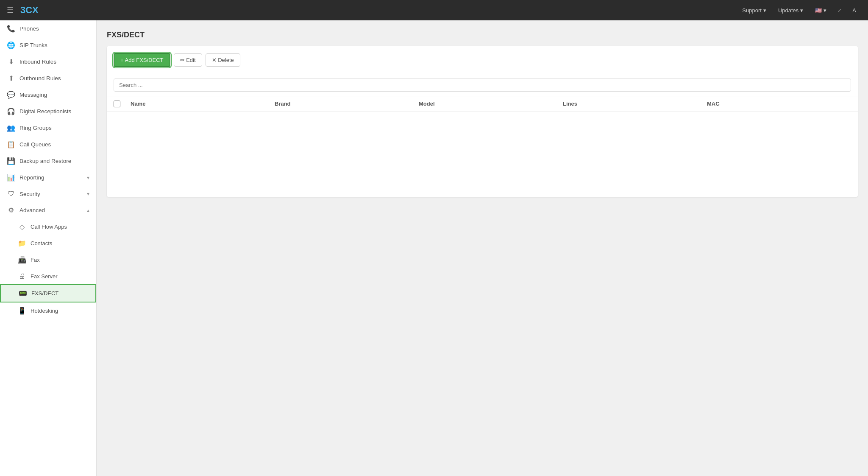  I want to click on sidebar-label: Security, so click(51, 194).